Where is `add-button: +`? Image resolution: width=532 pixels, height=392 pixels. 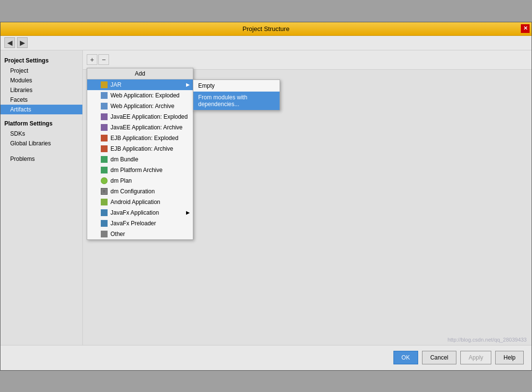 add-button: + is located at coordinates (92, 60).